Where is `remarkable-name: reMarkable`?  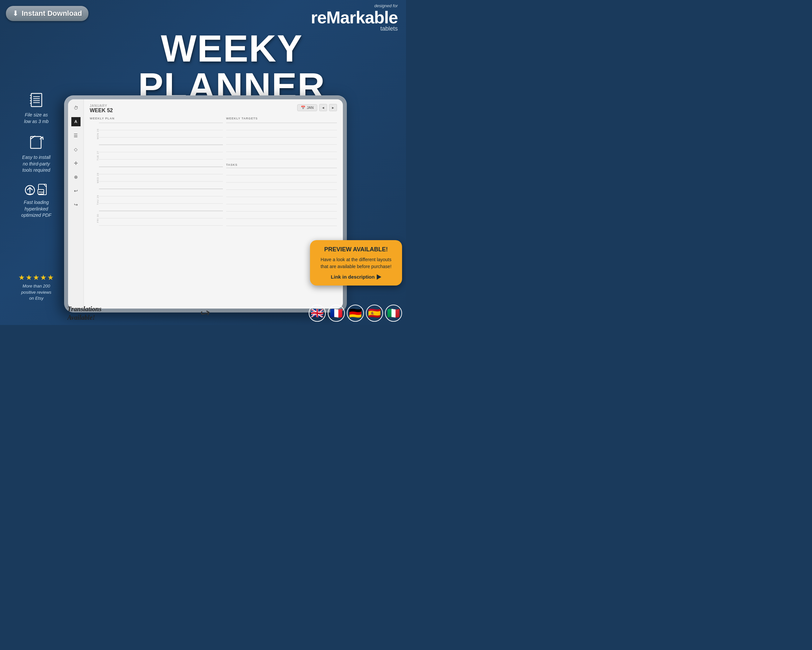
remarkable-name: reMarkable is located at coordinates (354, 17).